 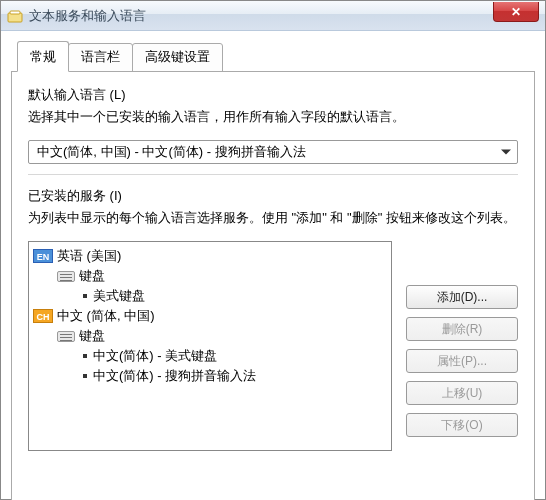 What do you see at coordinates (178, 58) in the screenshot?
I see `tab-advanced-keys: 高级键设置` at bounding box center [178, 58].